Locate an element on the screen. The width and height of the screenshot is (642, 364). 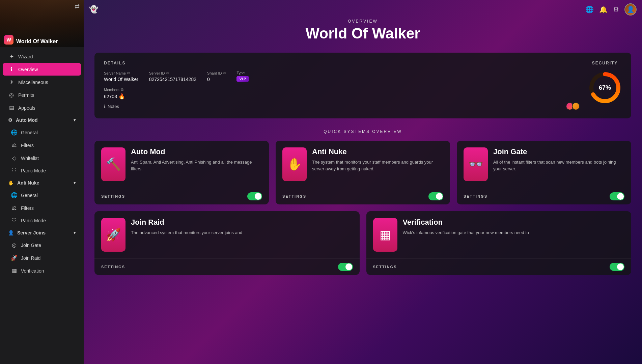
verification-toggle-knob is located at coordinates (620, 267).